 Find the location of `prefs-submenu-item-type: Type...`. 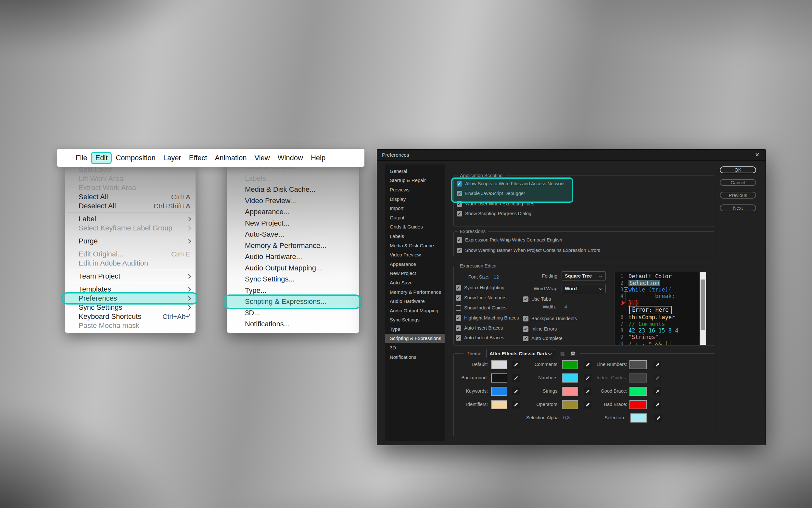

prefs-submenu-item-type: Type... is located at coordinates (293, 291).